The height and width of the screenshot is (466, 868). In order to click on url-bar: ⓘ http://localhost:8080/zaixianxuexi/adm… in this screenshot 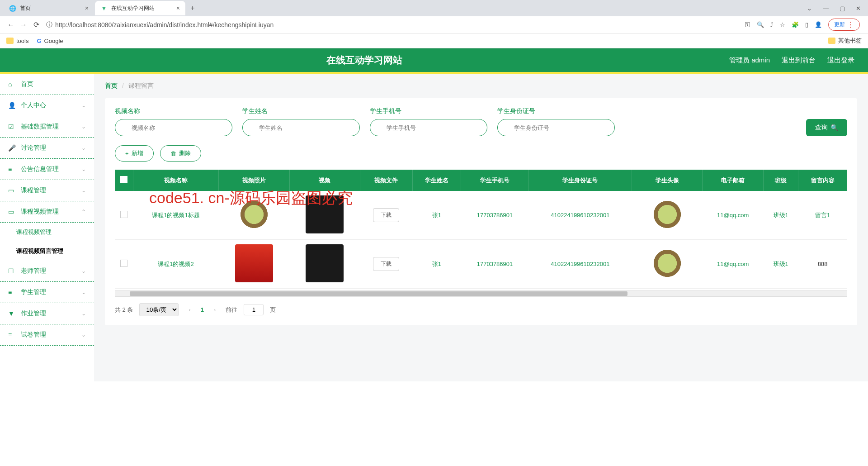, I will do `click(392, 25)`.